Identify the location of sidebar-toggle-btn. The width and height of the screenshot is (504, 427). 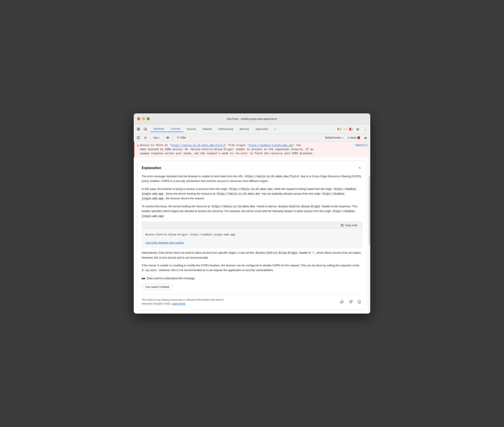
(139, 137).